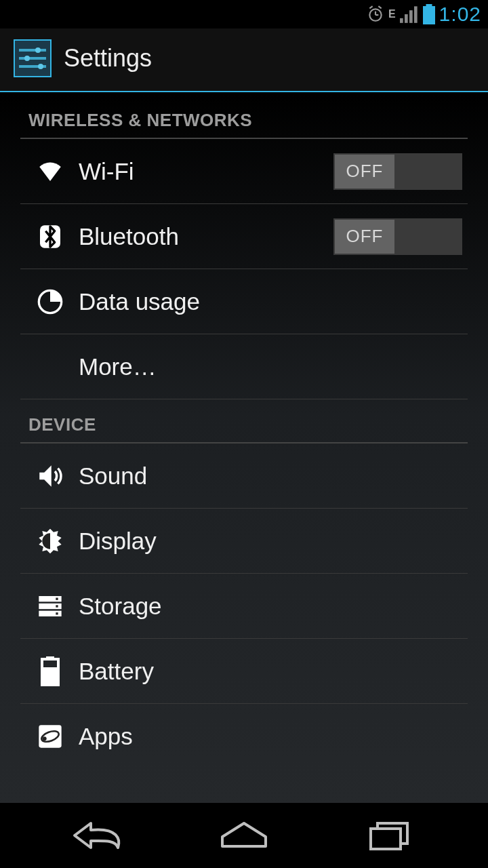 Image resolution: width=488 pixels, height=868 pixels. Describe the element at coordinates (268, 541) in the screenshot. I see `settings-item-label: Display` at that location.